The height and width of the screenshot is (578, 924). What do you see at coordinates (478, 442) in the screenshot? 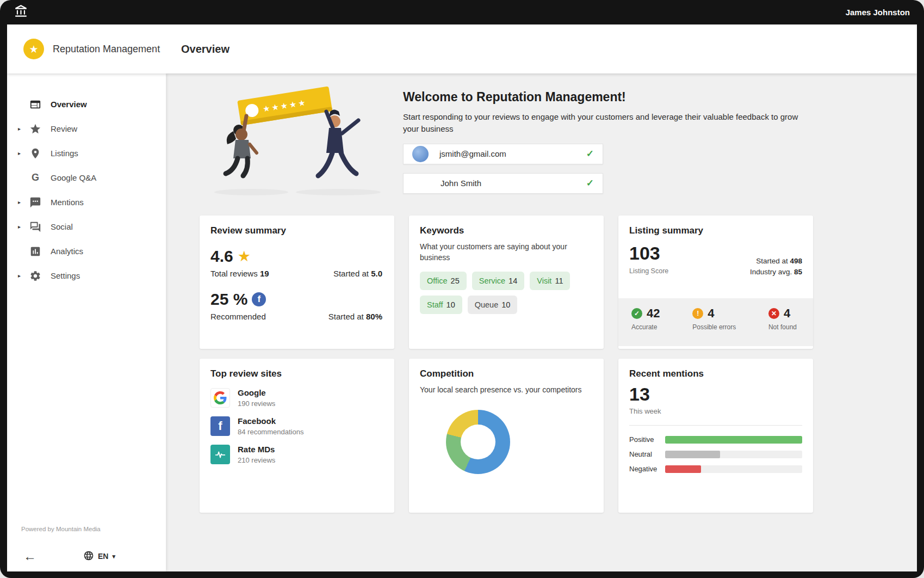
I see `donut-hole` at bounding box center [478, 442].